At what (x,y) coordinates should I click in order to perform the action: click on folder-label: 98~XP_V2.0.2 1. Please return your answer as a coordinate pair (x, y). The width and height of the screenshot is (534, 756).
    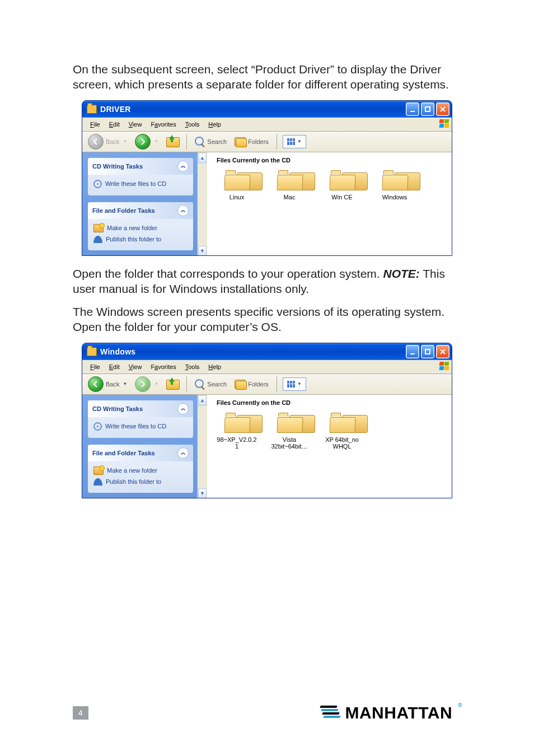
    Looking at the image, I should click on (237, 444).